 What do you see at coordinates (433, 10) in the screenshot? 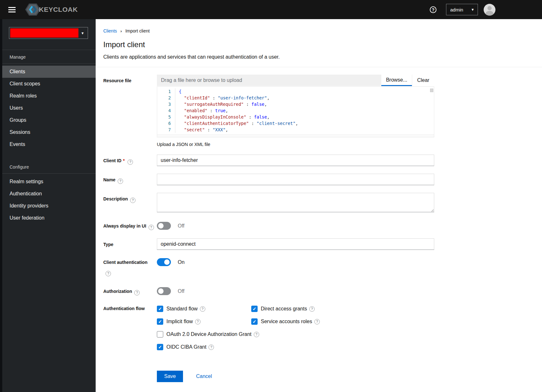
I see `help-icon: ?` at bounding box center [433, 10].